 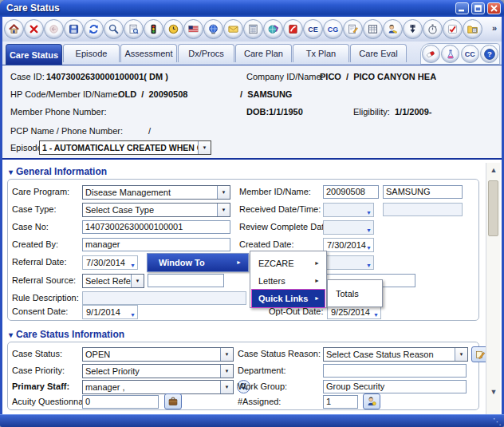 I want to click on calculator-button, so click(x=254, y=29).